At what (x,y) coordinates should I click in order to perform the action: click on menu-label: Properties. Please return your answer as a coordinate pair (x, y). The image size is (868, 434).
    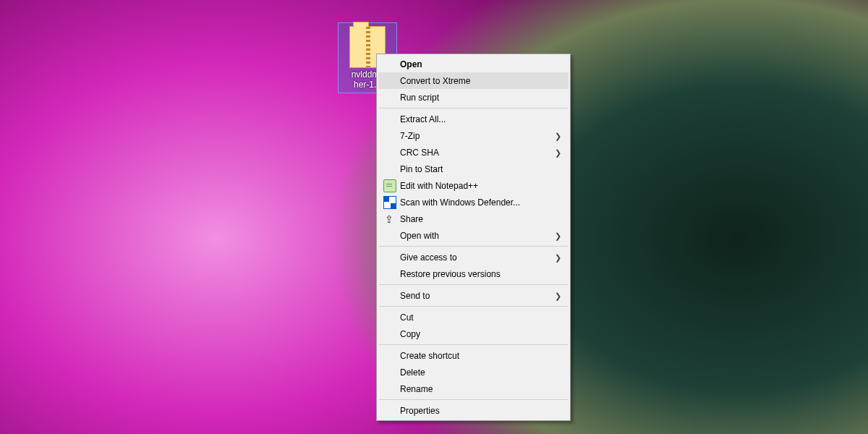
    Looking at the image, I should click on (420, 411).